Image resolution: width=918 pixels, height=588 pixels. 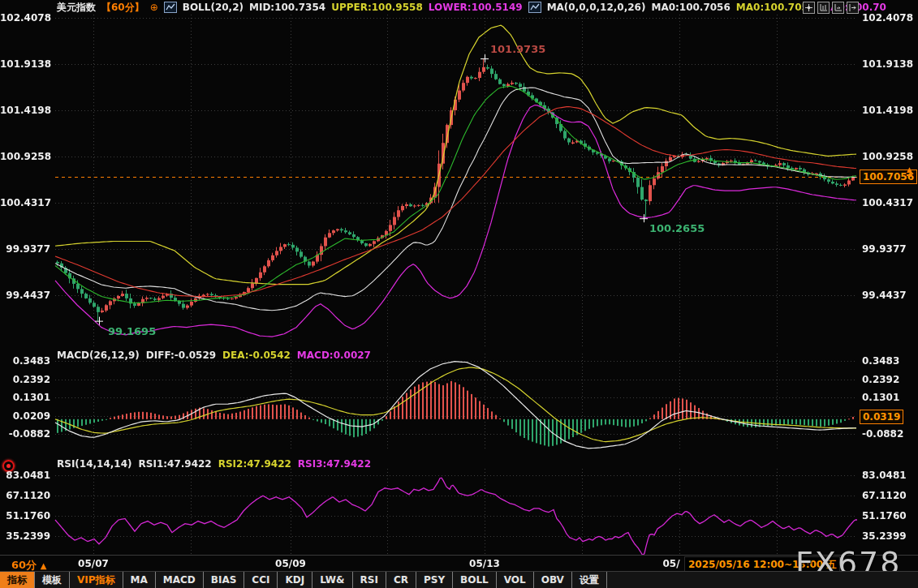 I want to click on extreme-price-annotation: 99.1695, so click(x=131, y=331).